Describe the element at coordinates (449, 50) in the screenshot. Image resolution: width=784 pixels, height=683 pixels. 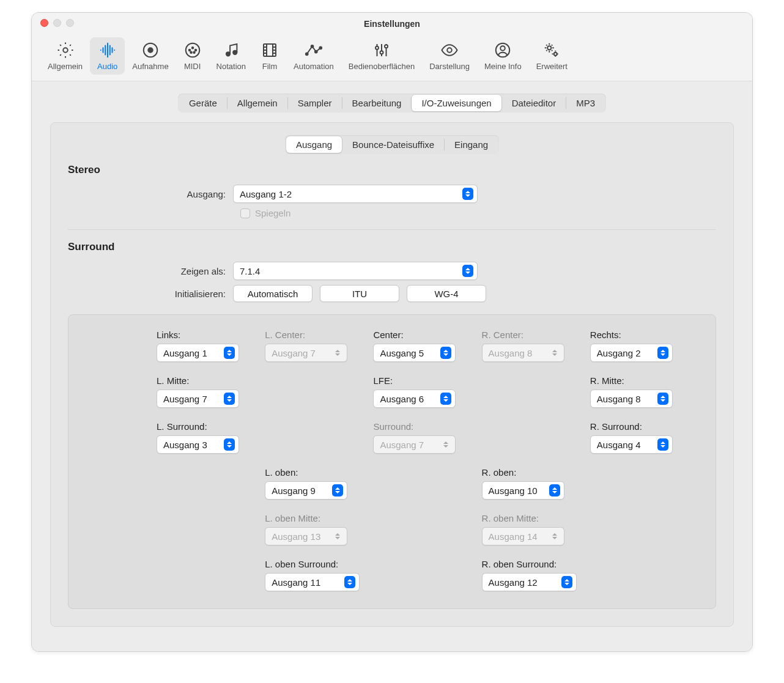
I see `eye-icon` at that location.